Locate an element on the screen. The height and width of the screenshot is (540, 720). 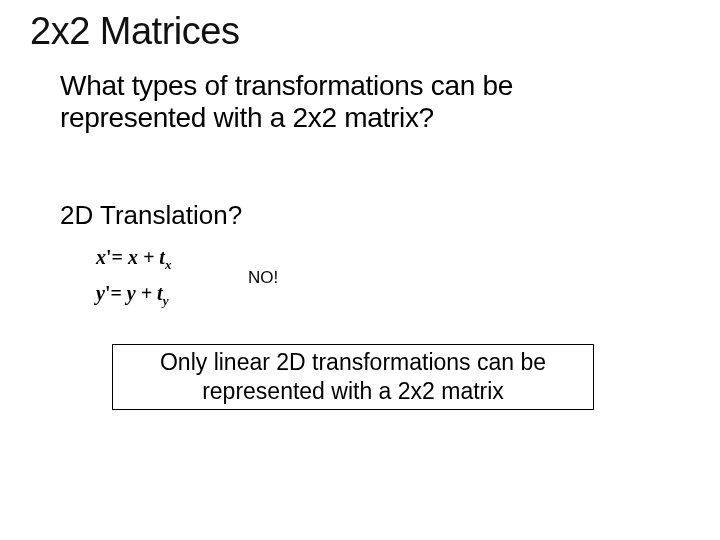
conclusion-box: Only linear 2D transformations can be re… is located at coordinates (353, 377).